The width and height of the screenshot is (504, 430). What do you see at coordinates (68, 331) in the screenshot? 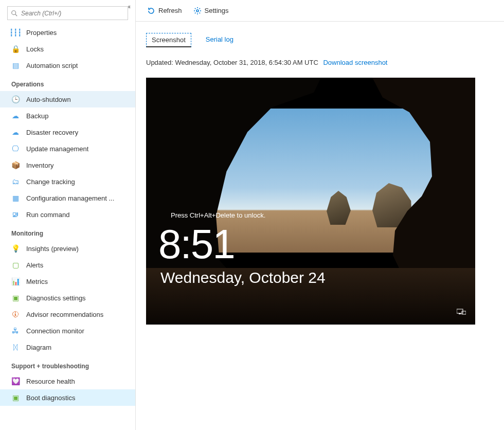
I see `sidebar-item-connection-monitor: 🖧 Connection monitor` at bounding box center [68, 331].